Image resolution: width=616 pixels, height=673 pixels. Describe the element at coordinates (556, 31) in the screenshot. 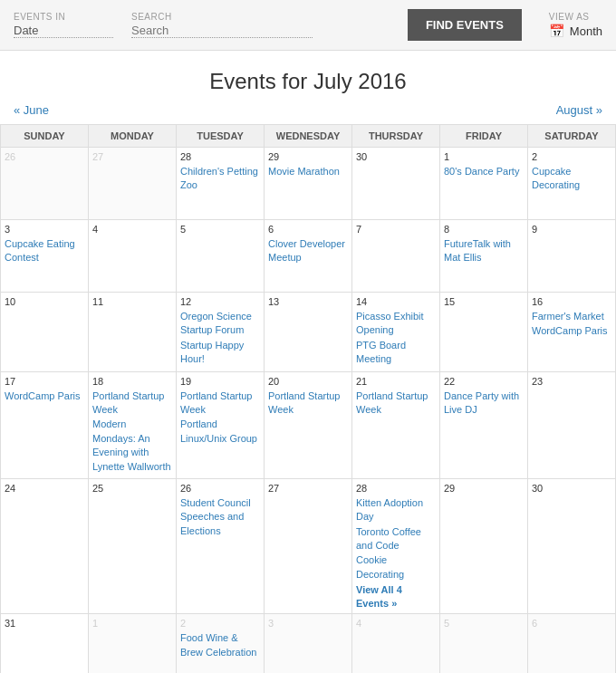

I see `calendar-icon: 📅` at that location.